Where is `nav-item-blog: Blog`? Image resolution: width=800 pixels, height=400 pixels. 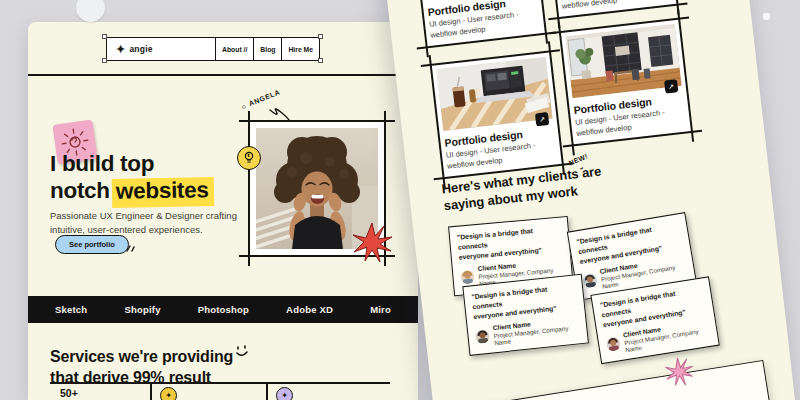 nav-item-blog: Blog is located at coordinates (267, 49).